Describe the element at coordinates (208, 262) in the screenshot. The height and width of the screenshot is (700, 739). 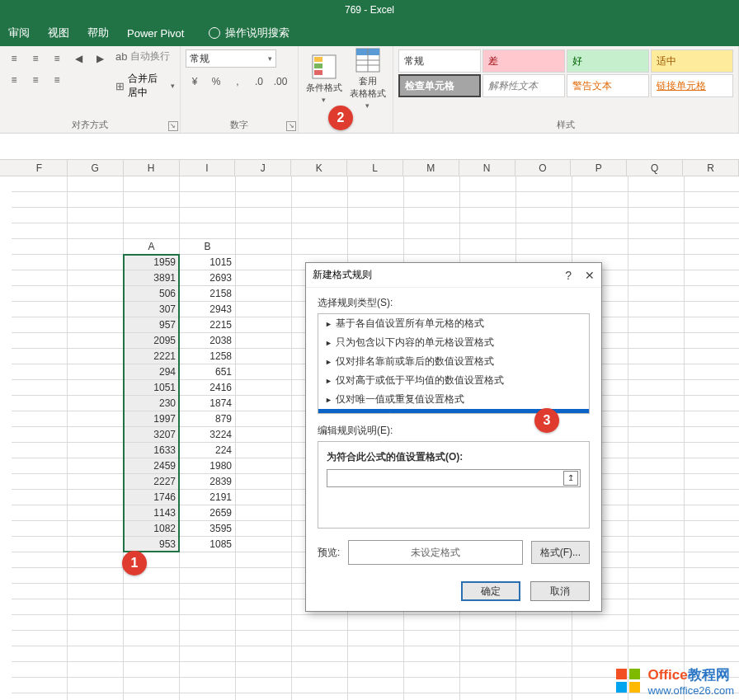
I see `cell: 1015` at that location.